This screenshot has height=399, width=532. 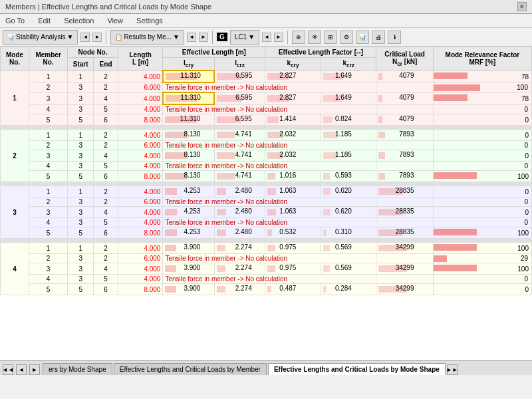 I want to click on node-start: 5, so click(x=81, y=290).